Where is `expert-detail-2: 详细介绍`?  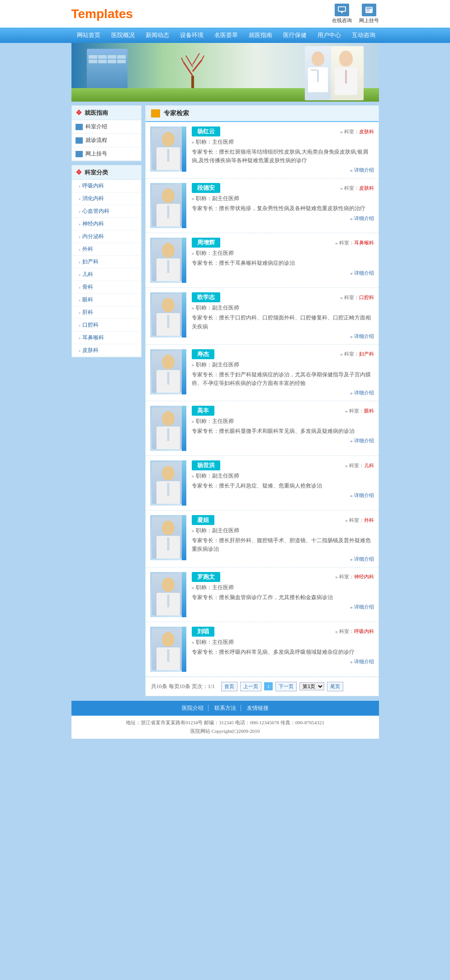
expert-detail-2: 详细介绍 is located at coordinates (283, 273).